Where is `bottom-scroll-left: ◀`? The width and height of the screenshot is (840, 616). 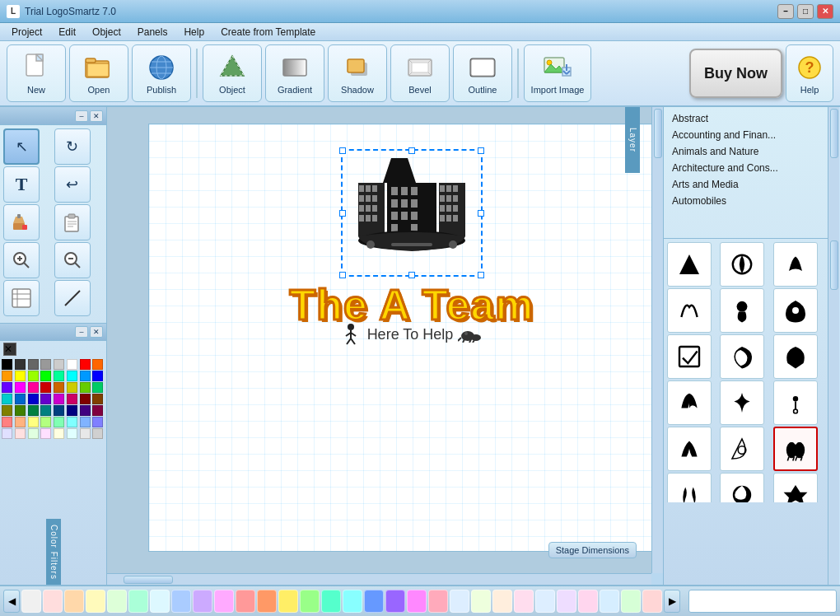
bottom-scroll-left: ◀ is located at coordinates (12, 601).